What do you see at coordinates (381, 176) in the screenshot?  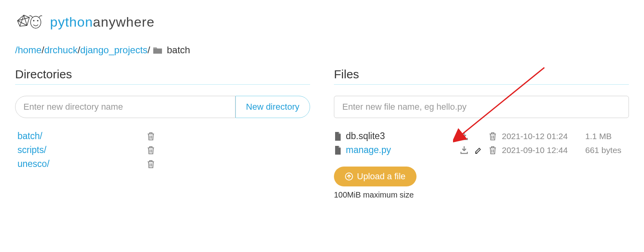 I see `upload-file-label: Upload a file` at bounding box center [381, 176].